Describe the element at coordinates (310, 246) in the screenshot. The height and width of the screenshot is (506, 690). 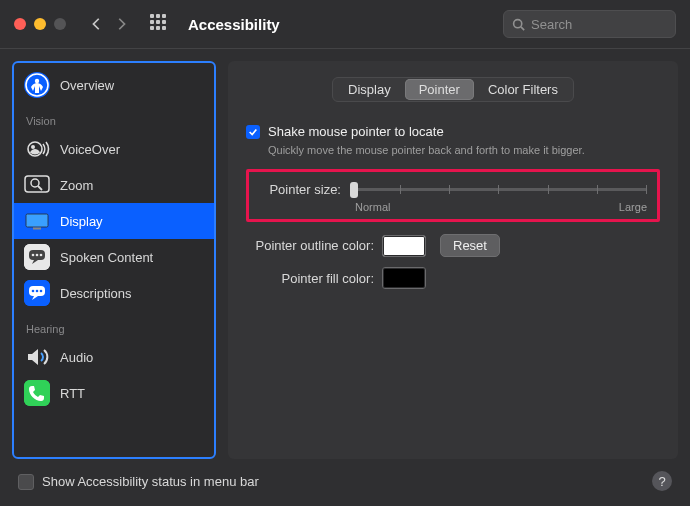
I see `outline-color-label: Pointer outline color:` at that location.